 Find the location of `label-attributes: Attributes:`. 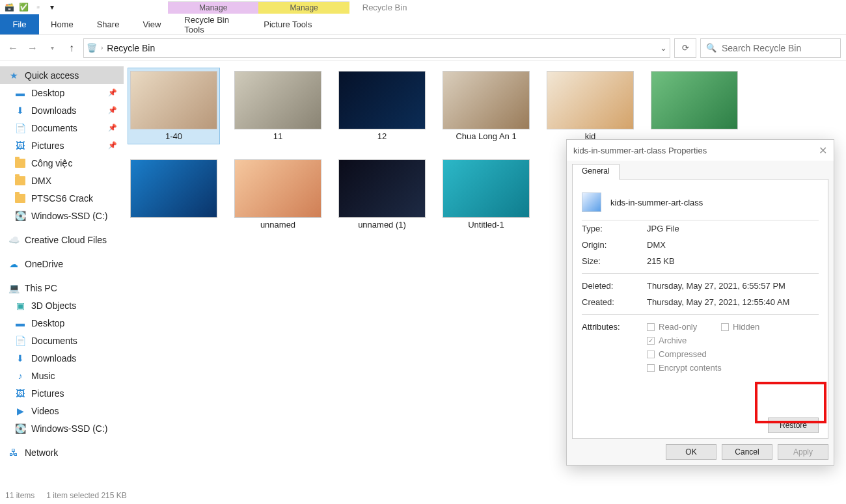

label-attributes: Attributes: is located at coordinates (614, 347).